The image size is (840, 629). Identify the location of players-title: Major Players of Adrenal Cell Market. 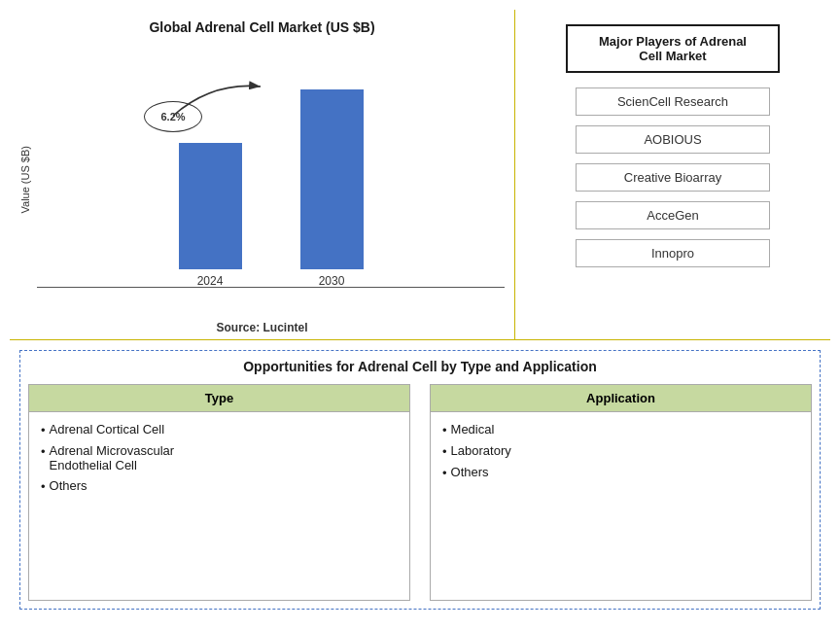
(673, 49).